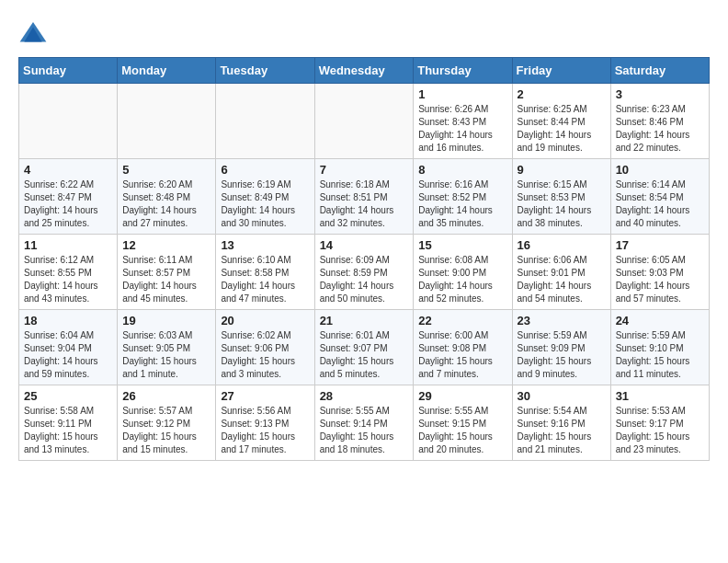  I want to click on day-cell: 17Sunrise: 6:05 AM Sunset: 9:03 PM Dayli…, so click(660, 272).